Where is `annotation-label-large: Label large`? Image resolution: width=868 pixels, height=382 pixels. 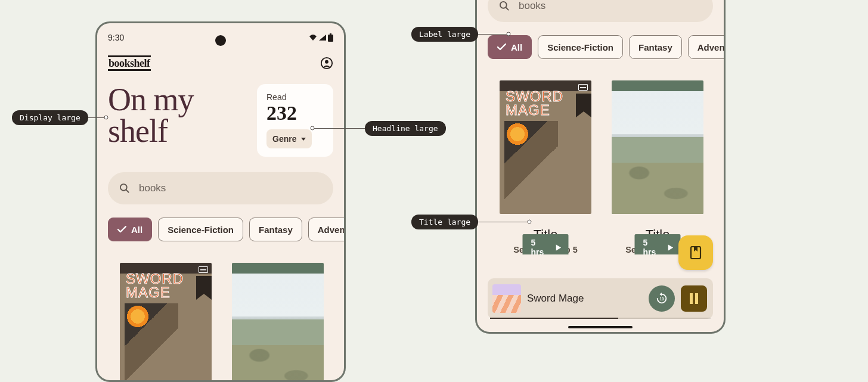
annotation-label-large: Label large is located at coordinates (445, 35).